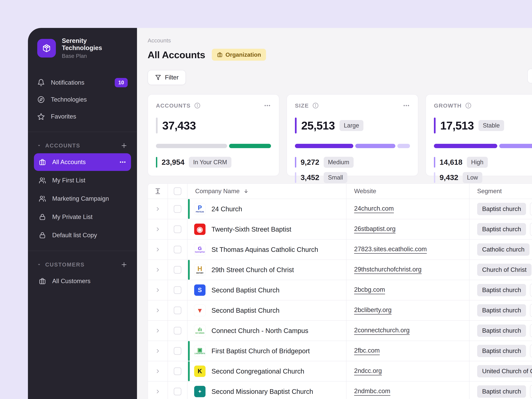 This screenshot has height=399, width=532. What do you see at coordinates (82, 100) in the screenshot?
I see `sidebar-item-technologies: Technologies` at bounding box center [82, 100].